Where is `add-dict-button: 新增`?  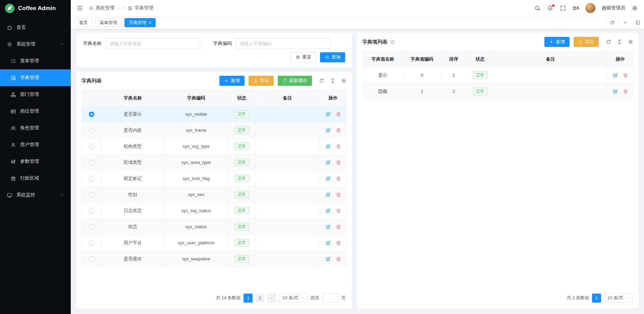
add-dict-button: 新增 is located at coordinates (232, 81).